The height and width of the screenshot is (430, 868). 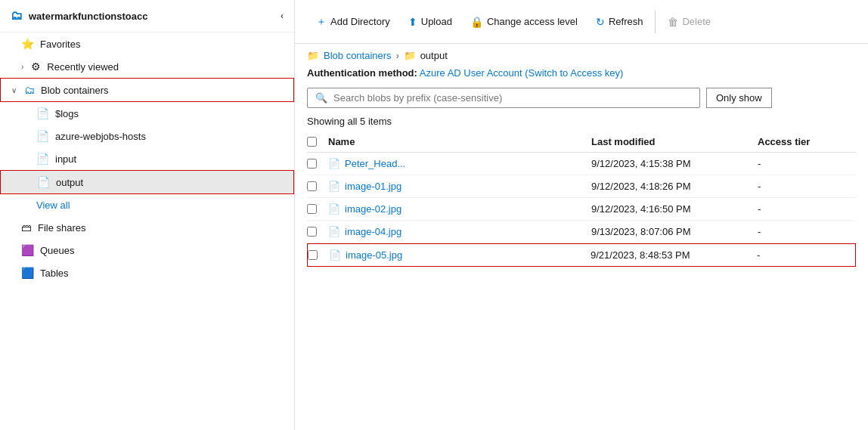 What do you see at coordinates (358, 56) in the screenshot?
I see `breadcrumb-blob-link: Blob containers` at bounding box center [358, 56].